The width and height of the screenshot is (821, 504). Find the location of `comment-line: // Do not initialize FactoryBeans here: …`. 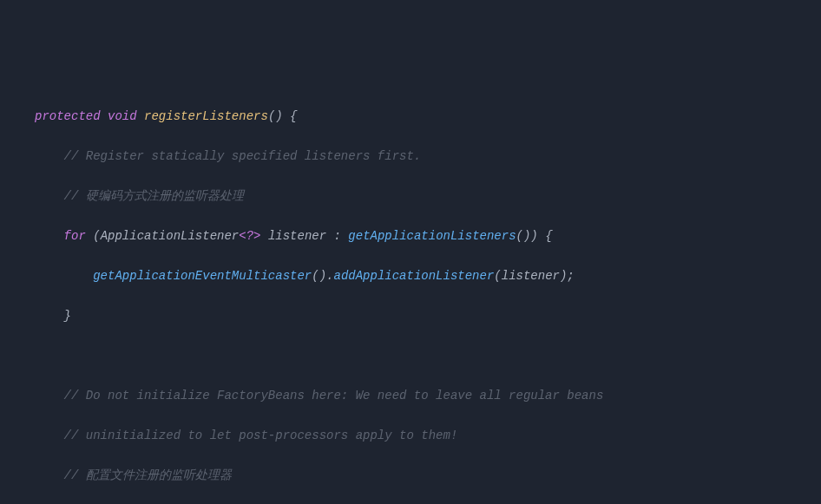

comment-line: // Do not initialize FactoryBeans here: … is located at coordinates (410, 396).